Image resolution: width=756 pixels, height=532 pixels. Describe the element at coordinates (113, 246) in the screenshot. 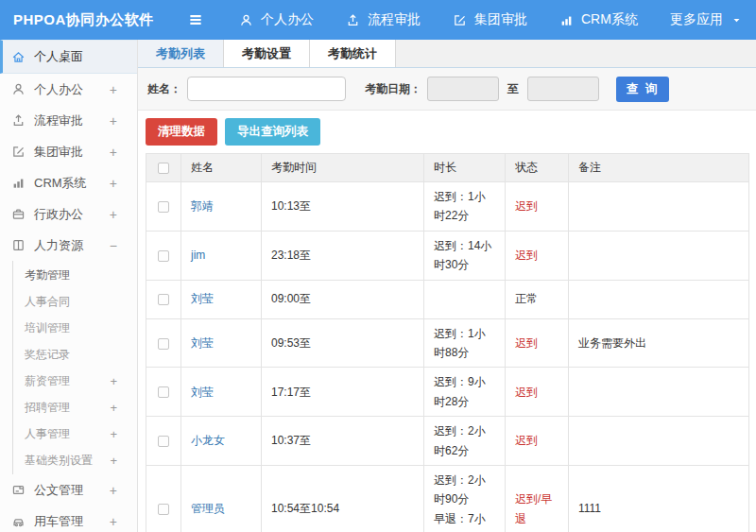

I see `expand-toggle: −` at that location.